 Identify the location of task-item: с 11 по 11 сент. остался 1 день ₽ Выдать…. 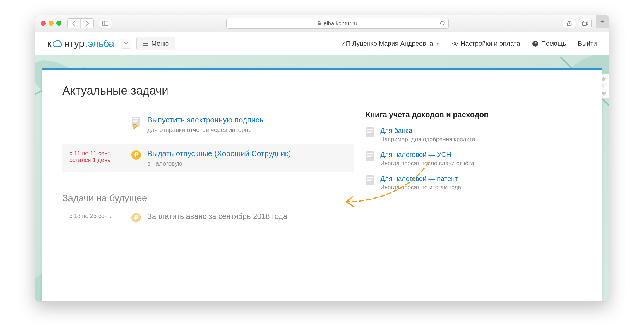
(208, 158).